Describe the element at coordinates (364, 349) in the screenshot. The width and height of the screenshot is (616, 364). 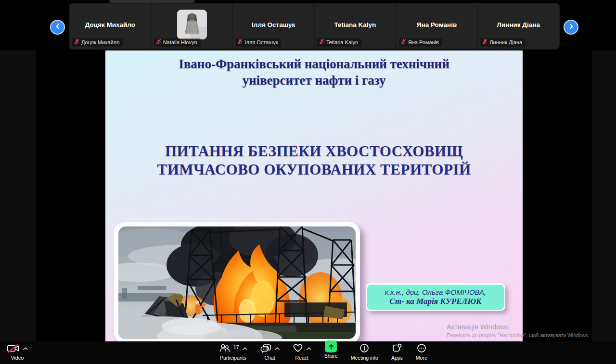
I see `info-icon` at that location.